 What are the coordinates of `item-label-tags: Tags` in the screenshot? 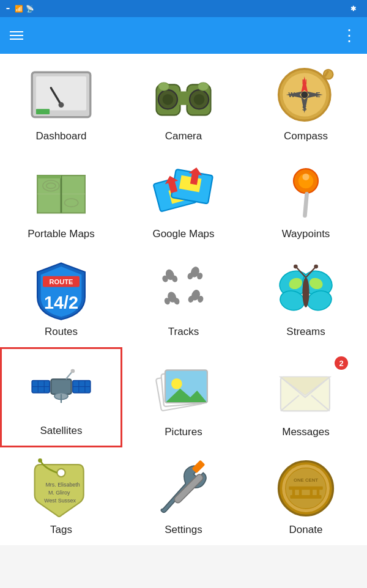 It's located at (61, 530).